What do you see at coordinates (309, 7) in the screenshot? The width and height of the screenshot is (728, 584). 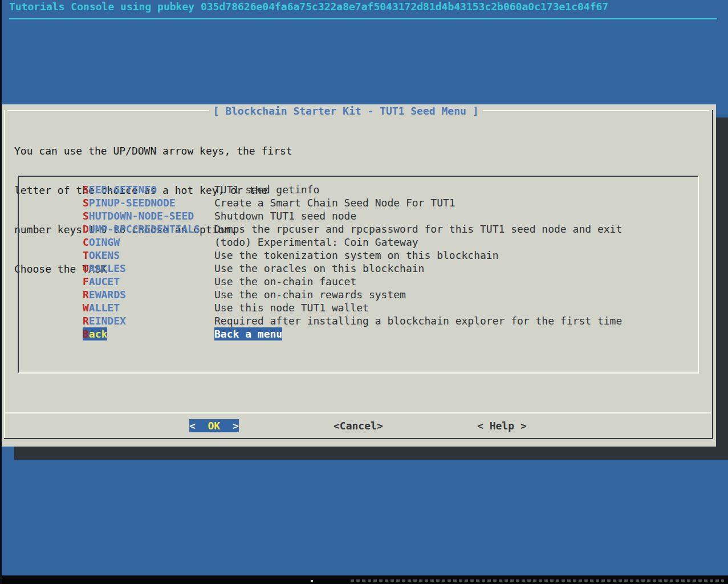 I see `backtitle: Tutorials Console using pubkey 035d78626…` at bounding box center [309, 7].